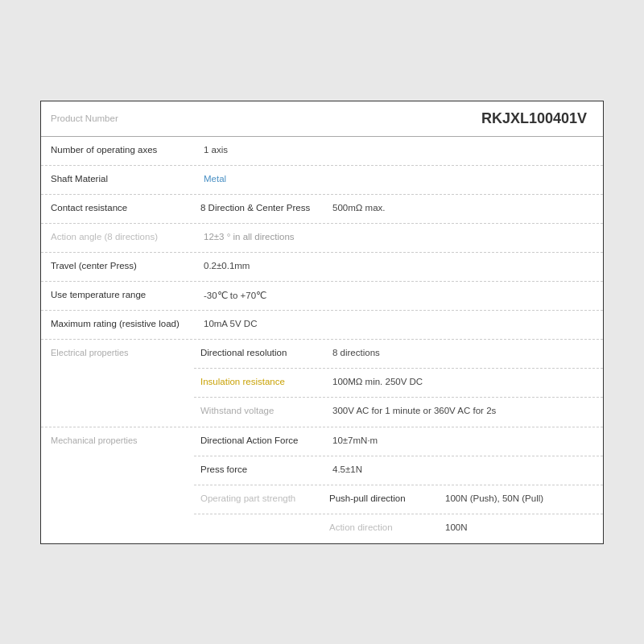 The width and height of the screenshot is (644, 644). I want to click on row-action-angle: Action angle (8 directions) 12±3 ° in al…, so click(322, 238).